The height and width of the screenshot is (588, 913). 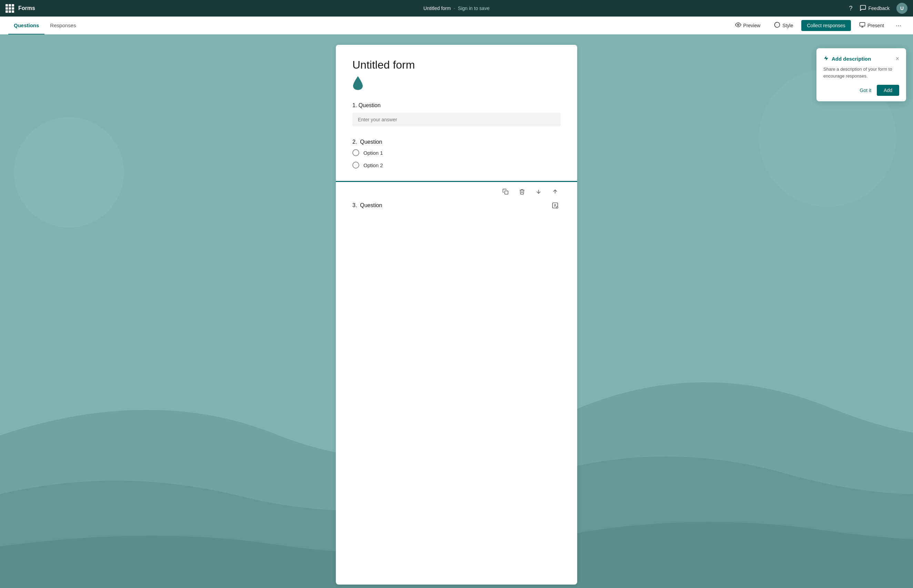 What do you see at coordinates (356, 153) in the screenshot?
I see `option-1-radio` at bounding box center [356, 153].